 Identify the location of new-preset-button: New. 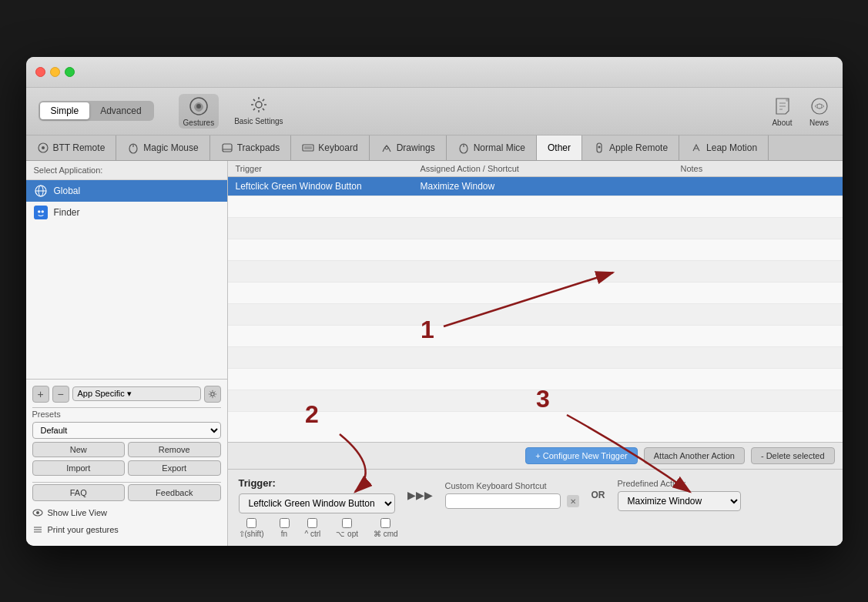
(79, 450).